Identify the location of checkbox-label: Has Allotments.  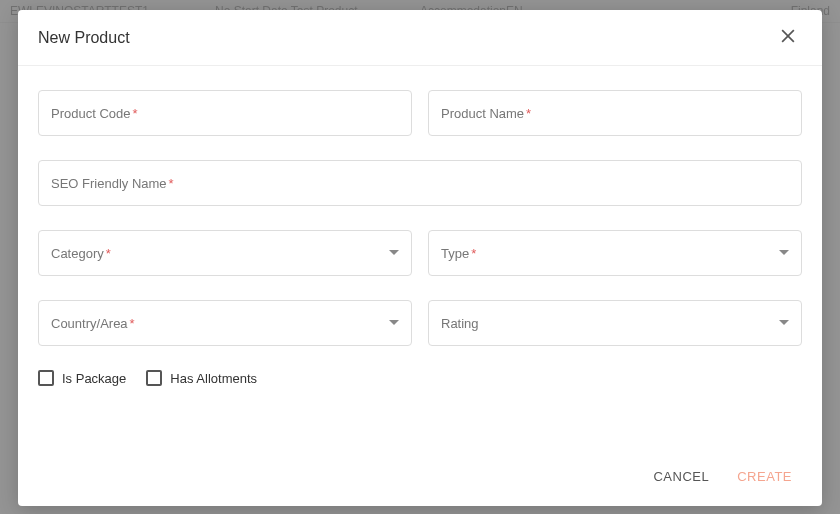
(214, 378).